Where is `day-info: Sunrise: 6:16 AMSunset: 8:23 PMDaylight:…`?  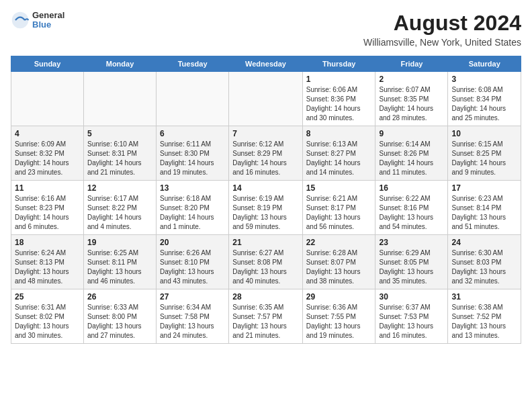
day-info: Sunrise: 6:16 AMSunset: 8:23 PMDaylight:… is located at coordinates (47, 213).